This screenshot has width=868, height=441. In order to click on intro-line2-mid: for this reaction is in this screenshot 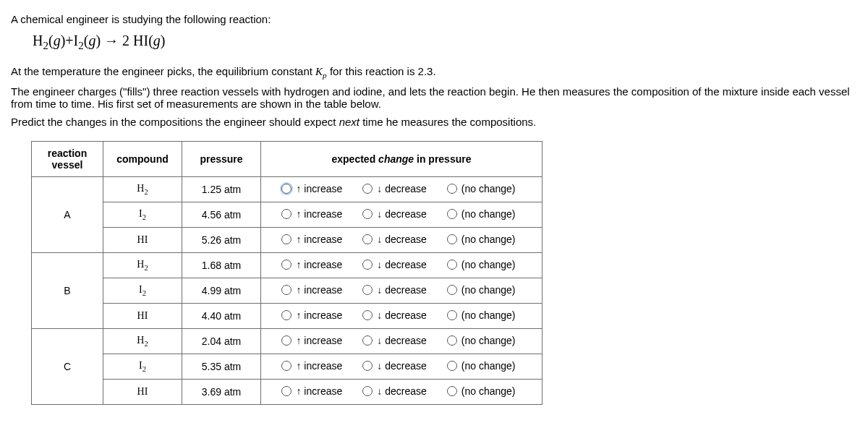, I will do `click(373, 71)`.